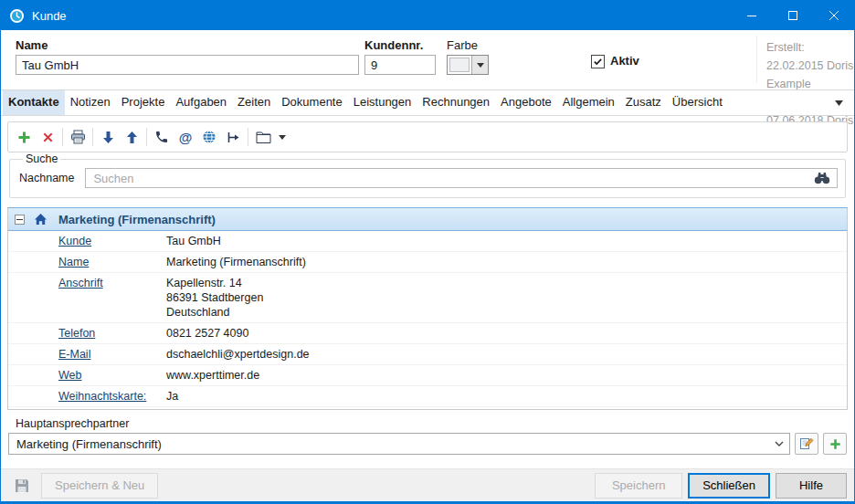 The height and width of the screenshot is (504, 855). I want to click on farbe-dropdown-button, so click(480, 65).